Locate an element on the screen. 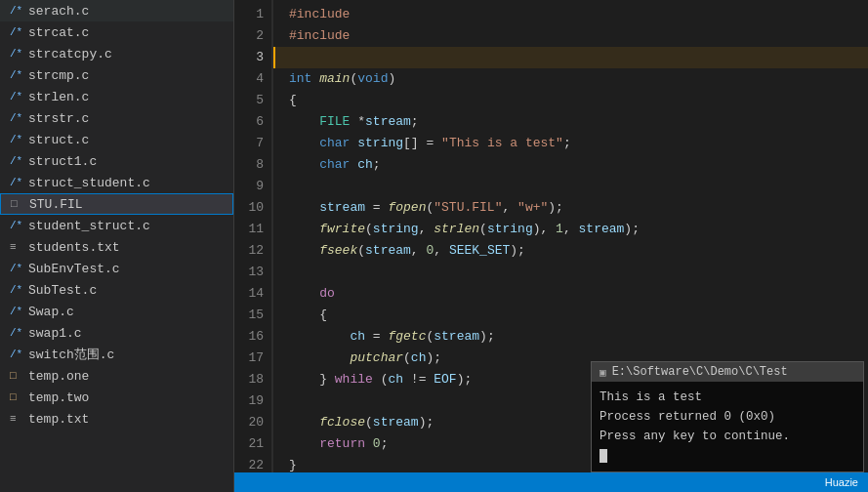 The image size is (868, 492). line-number-21: 21 is located at coordinates (255, 444).